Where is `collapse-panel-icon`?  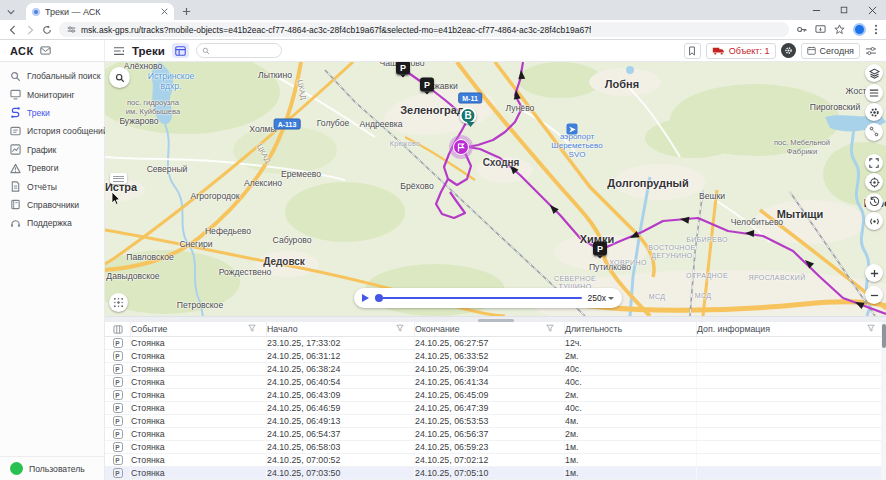
collapse-panel-icon is located at coordinates (119, 51).